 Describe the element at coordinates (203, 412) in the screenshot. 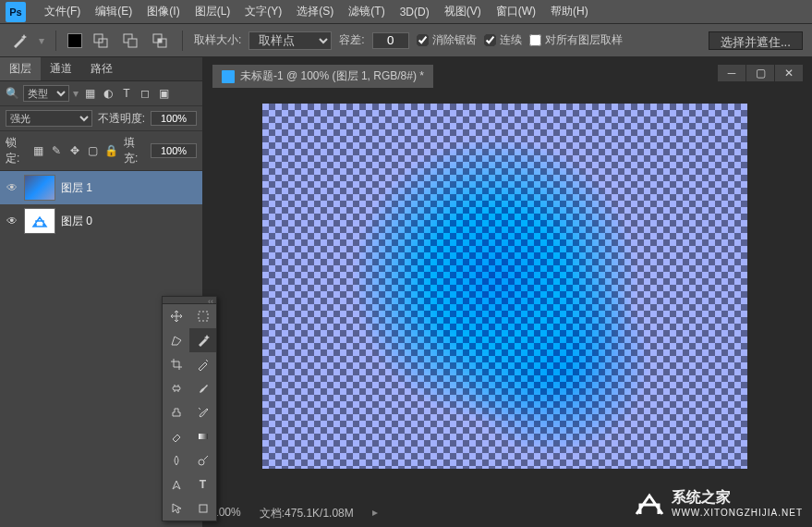

I see `history-brush-tool-icon` at that location.